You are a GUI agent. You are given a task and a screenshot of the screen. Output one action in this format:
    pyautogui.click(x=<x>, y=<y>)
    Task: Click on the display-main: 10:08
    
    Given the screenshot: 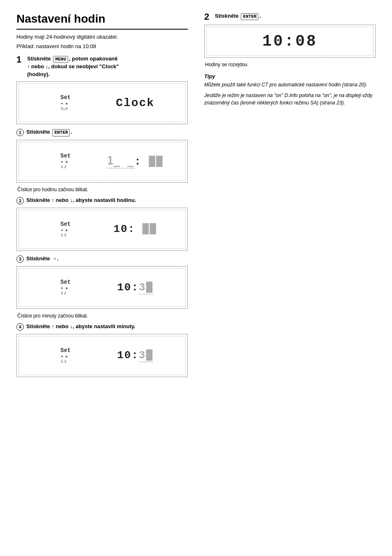 What is the action you would take?
    pyautogui.click(x=290, y=41)
    